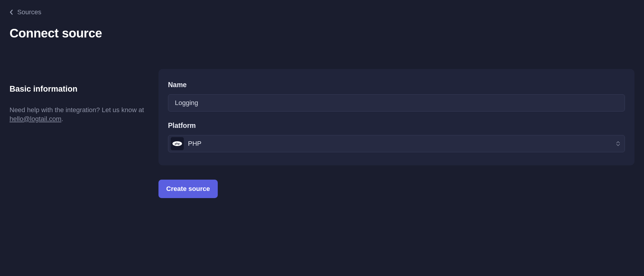 Image resolution: width=644 pixels, height=276 pixels. What do you see at coordinates (188, 189) in the screenshot?
I see `create-source-button: Create source` at bounding box center [188, 189].